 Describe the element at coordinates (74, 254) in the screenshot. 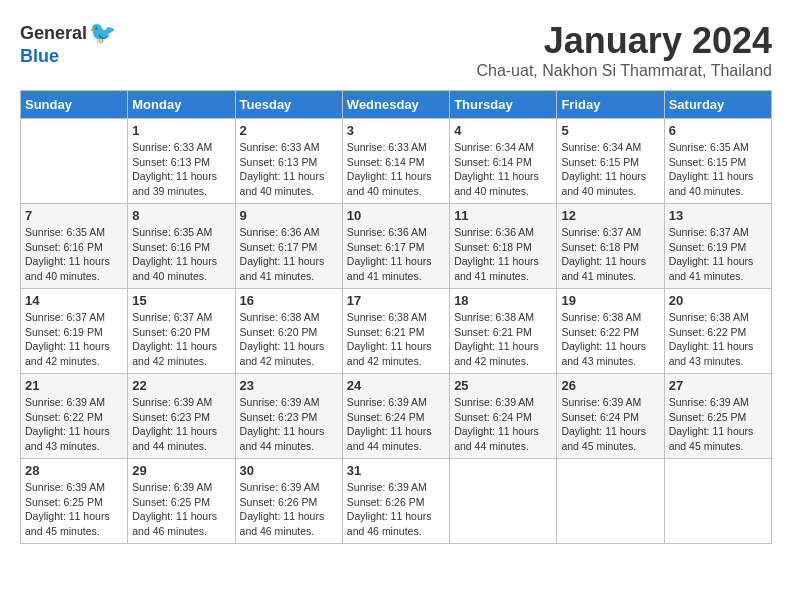

I see `day-info: Sunrise: 6:35 AMSunset: 6:16 PMDaylight:…` at that location.